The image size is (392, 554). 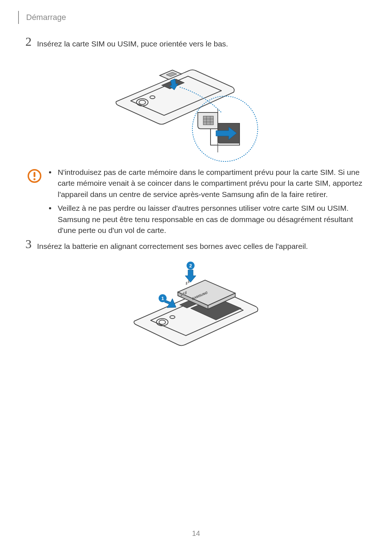 I want to click on figure-sim-insertion, so click(x=192, y=112).